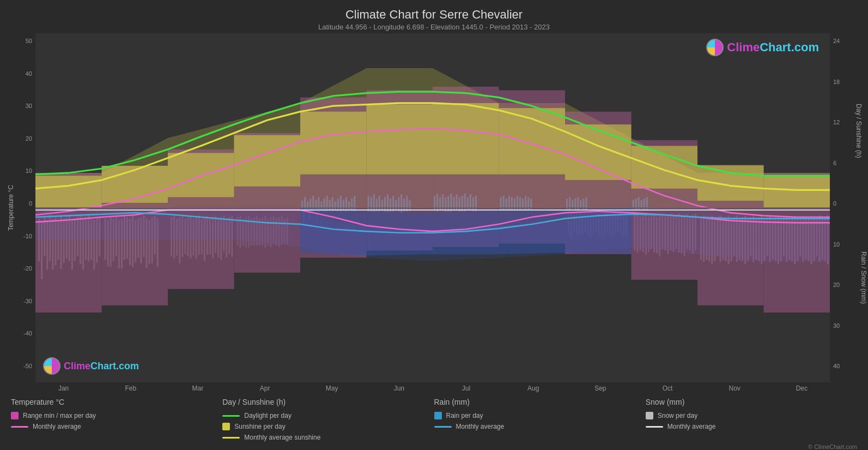  I want to click on y-tick-right: 20, so click(836, 285).